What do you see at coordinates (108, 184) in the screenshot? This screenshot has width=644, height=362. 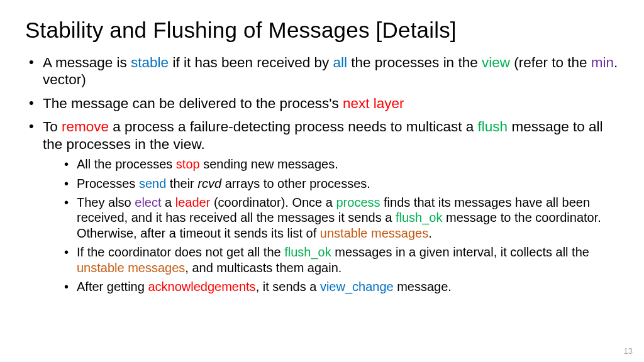 I see `text: Processes` at bounding box center [108, 184].